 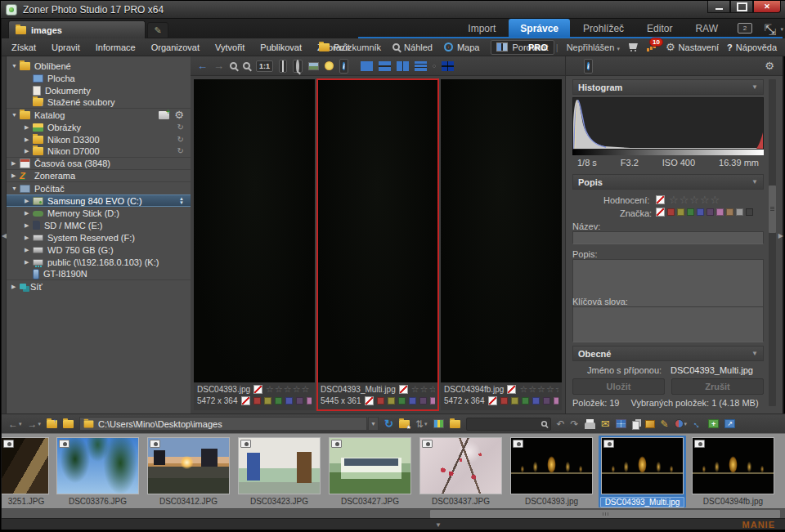 I want to click on display-effects-icon, so click(x=329, y=65).